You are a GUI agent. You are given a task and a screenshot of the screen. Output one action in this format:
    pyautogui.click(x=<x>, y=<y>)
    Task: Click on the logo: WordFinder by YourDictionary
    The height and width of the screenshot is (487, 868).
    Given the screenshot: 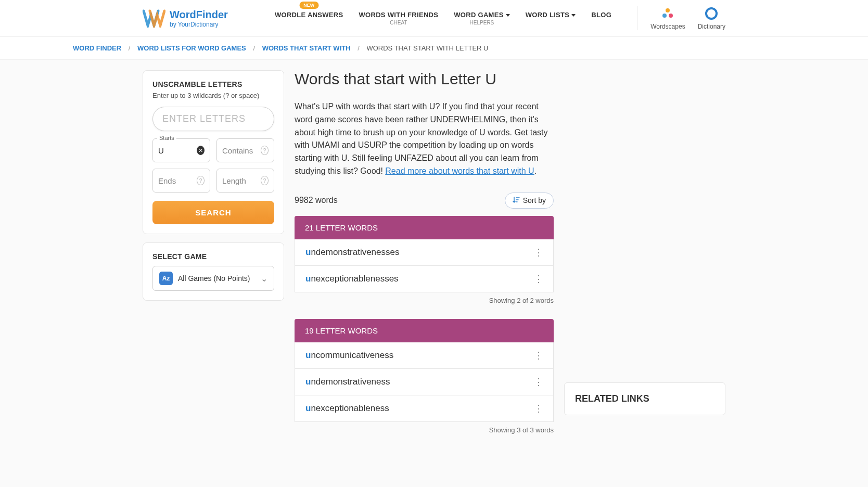 What is the action you would take?
    pyautogui.click(x=185, y=19)
    